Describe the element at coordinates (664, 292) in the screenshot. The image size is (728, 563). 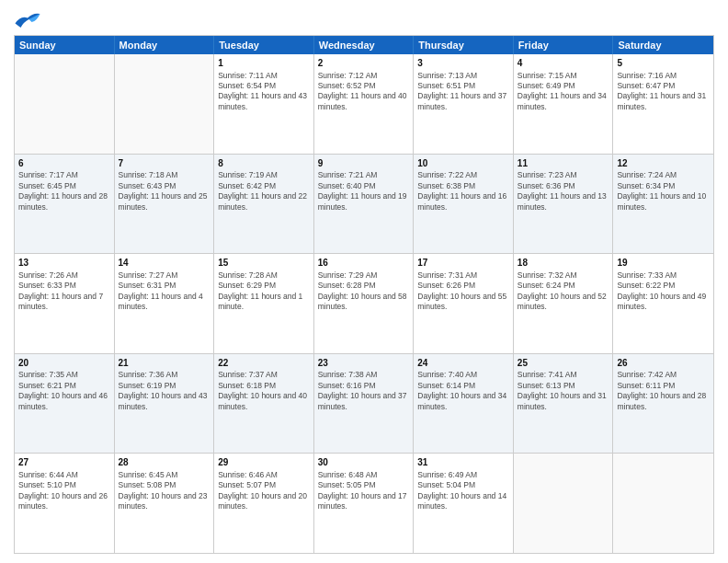
I see `day-info: Sunrise: 7:33 AMSunset: 6:22 PMDaylight:…` at that location.